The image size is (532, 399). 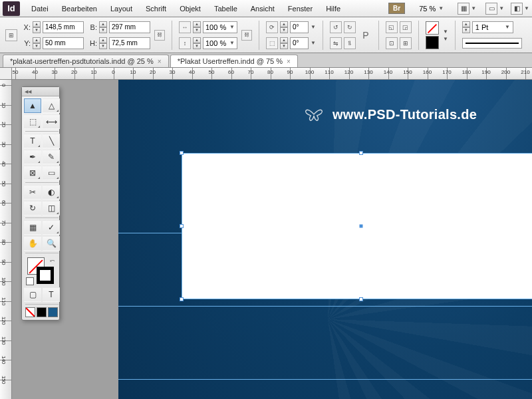 I want to click on ruler-origin, so click(x=6, y=74).